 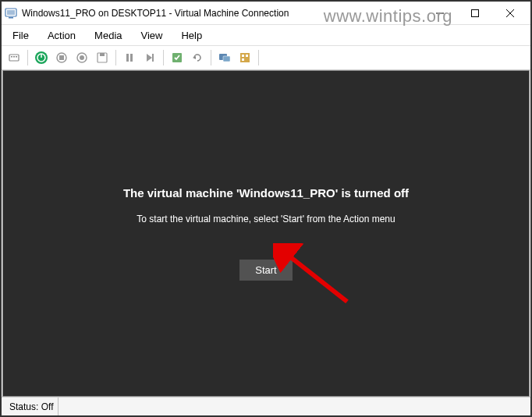 What do you see at coordinates (62, 36) in the screenshot?
I see `menu-action: Action` at bounding box center [62, 36].